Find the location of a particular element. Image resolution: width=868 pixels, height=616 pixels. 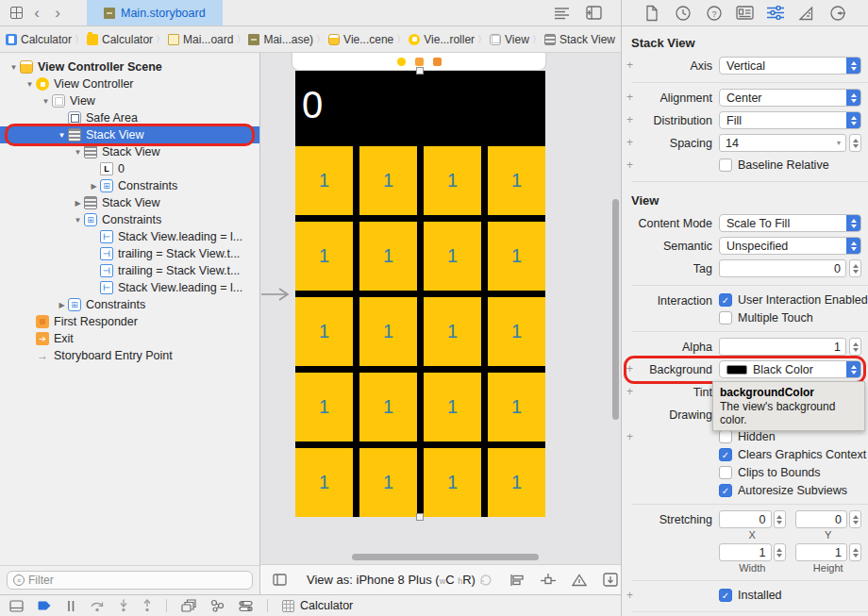

debug-area-toggle-icon is located at coordinates (17, 606).